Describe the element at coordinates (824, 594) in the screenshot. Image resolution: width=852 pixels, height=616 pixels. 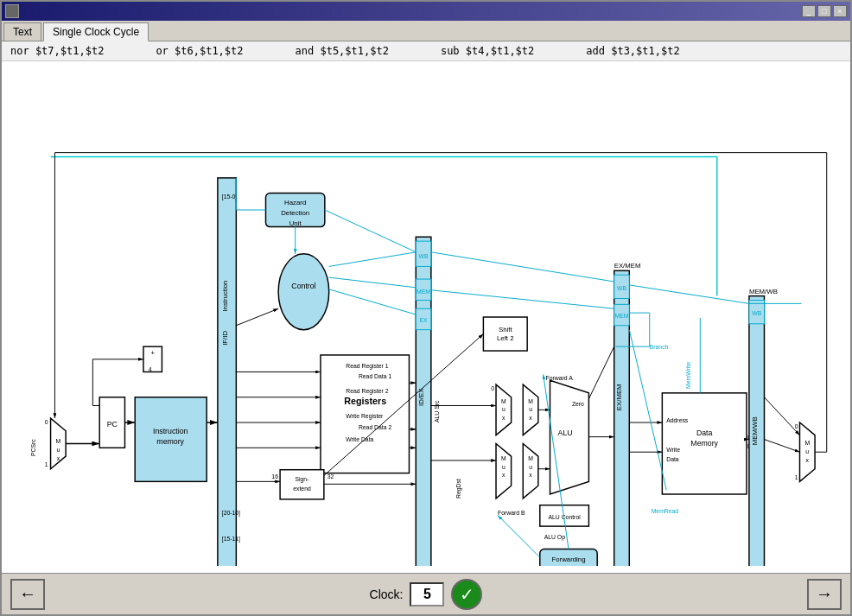
I see `forward-button: →` at that location.